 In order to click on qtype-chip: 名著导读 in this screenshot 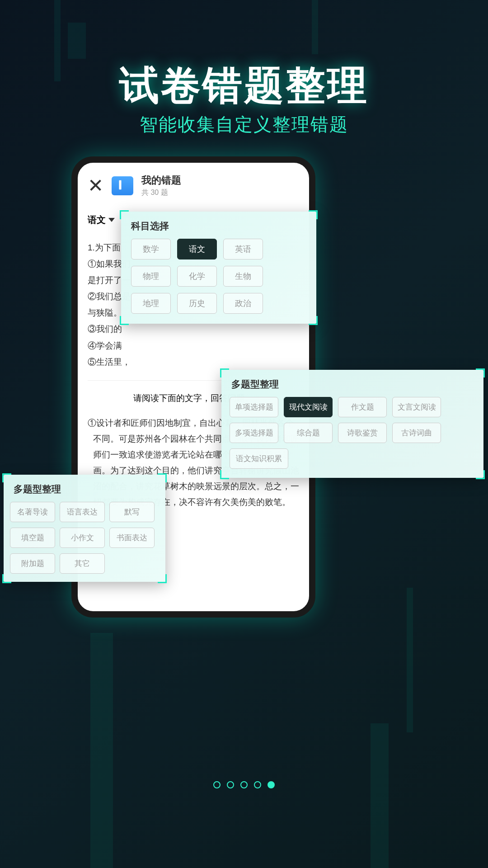, I will do `click(33, 512)`.